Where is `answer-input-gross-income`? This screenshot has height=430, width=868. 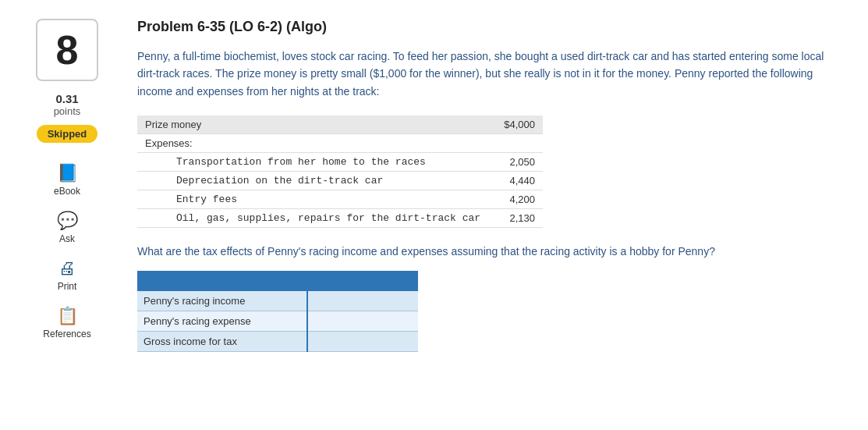
answer-input-gross-income is located at coordinates (363, 342).